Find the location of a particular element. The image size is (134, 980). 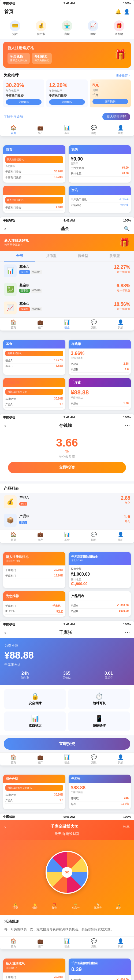

learn-more-link: 了解千库金融 is located at coordinates (14, 117).